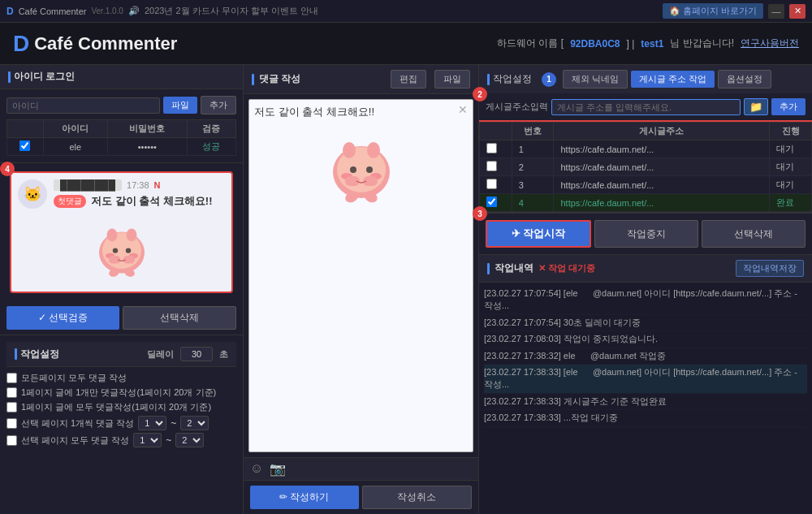  What do you see at coordinates (148, 440) in the screenshot?
I see `page-from-select-2: 12` at bounding box center [148, 440].